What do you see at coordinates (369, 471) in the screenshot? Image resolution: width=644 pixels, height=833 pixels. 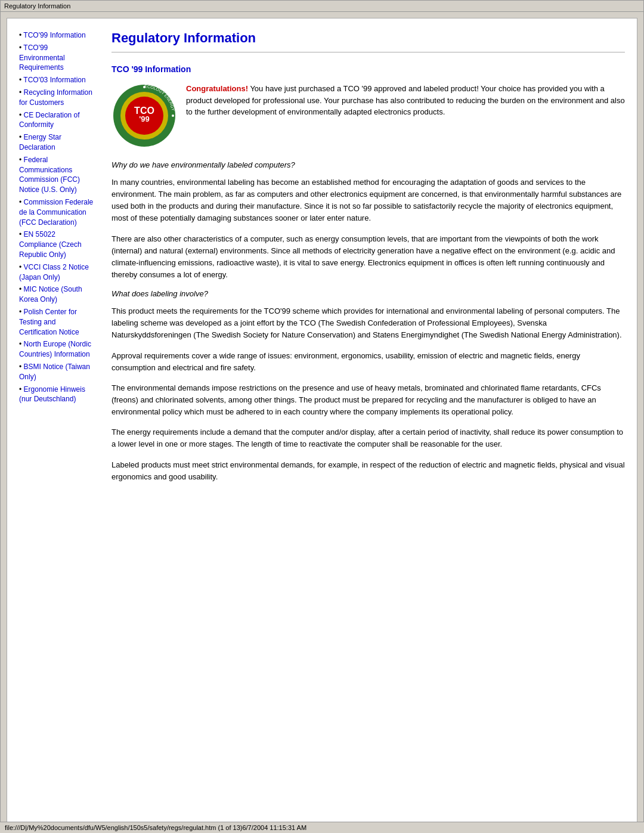 I see `para7: Labeled products must meet strict enviro…` at bounding box center [369, 471].